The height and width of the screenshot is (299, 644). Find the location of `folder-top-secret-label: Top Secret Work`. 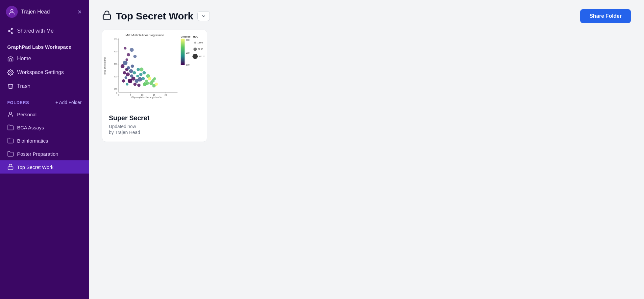

folder-top-secret-label: Top Secret Work is located at coordinates (36, 167).